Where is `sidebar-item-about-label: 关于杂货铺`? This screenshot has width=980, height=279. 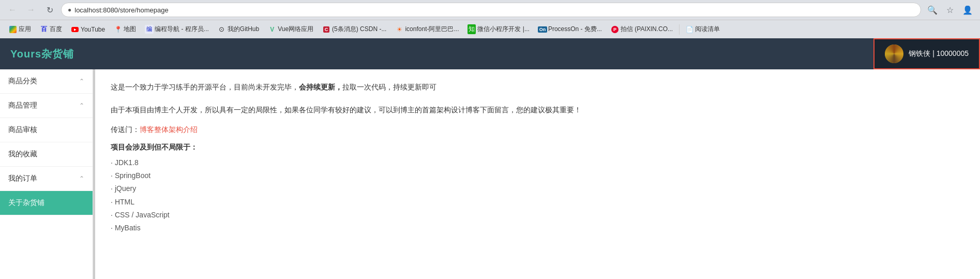
sidebar-item-about-label: 关于杂货铺 is located at coordinates (26, 203).